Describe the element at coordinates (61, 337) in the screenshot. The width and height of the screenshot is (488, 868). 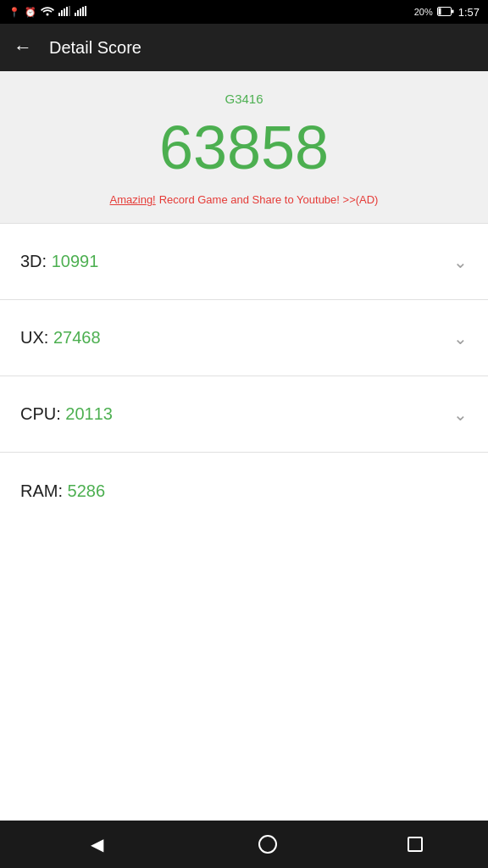
I see `score-label-ux: UX: 27468` at that location.